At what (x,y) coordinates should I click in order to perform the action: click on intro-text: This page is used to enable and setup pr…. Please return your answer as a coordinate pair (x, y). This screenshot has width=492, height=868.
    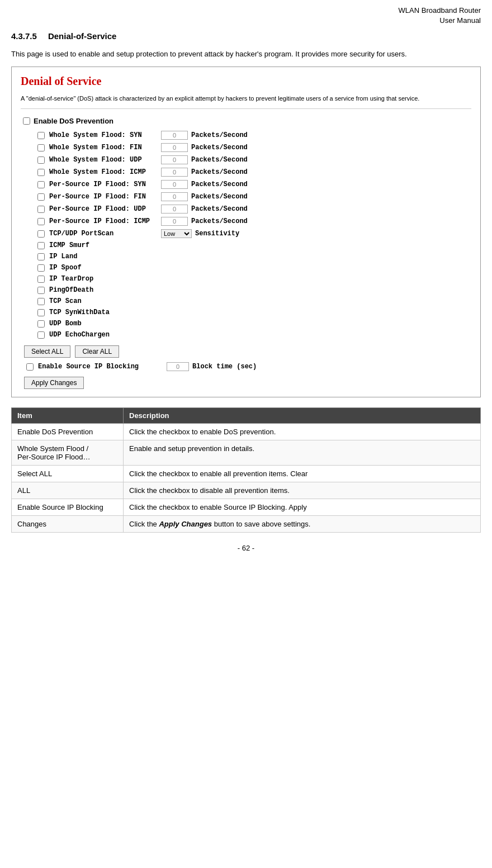
    Looking at the image, I should click on (246, 54).